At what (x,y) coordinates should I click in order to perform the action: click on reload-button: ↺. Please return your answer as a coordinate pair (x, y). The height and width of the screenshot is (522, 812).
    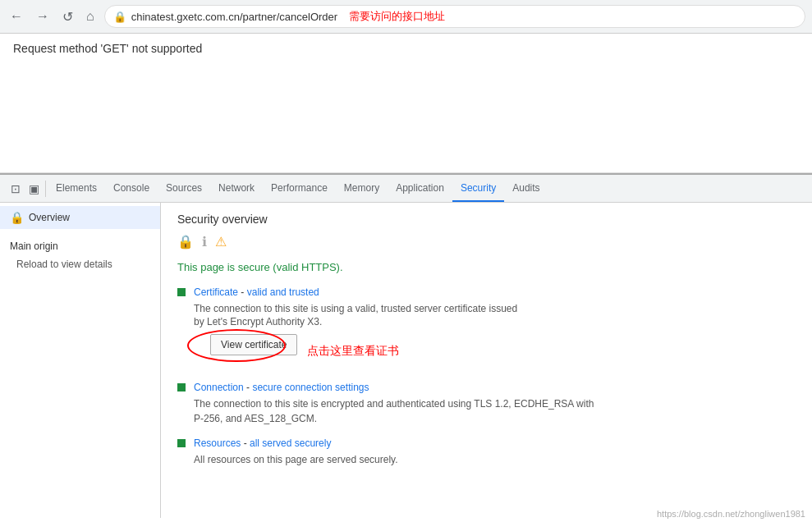
    Looking at the image, I should click on (67, 16).